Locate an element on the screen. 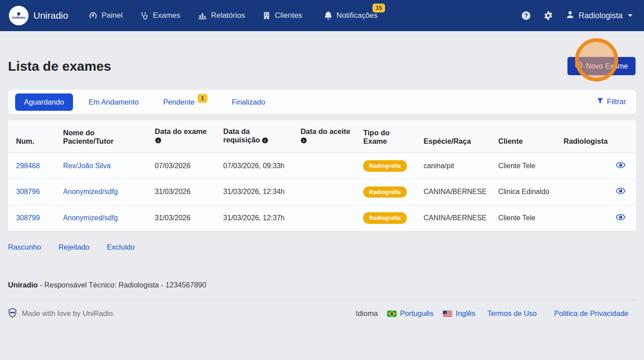 Image resolution: width=644 pixels, height=360 pixels. col-header-num: Num. is located at coordinates (32, 137).